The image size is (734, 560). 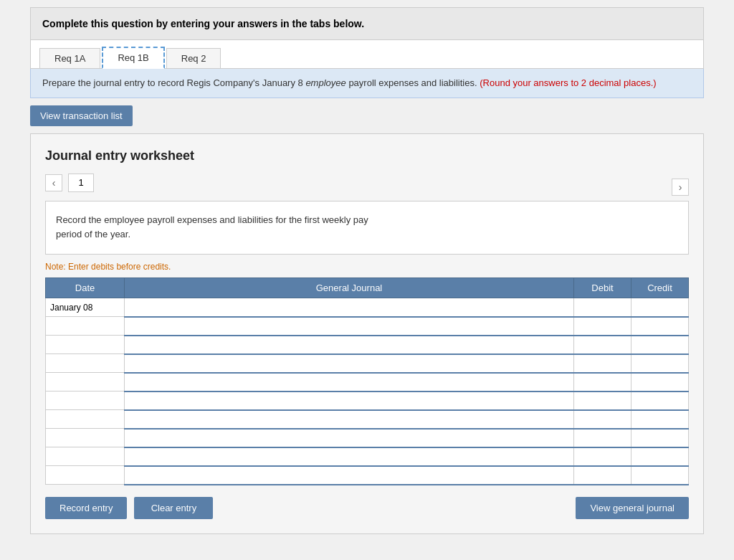 What do you see at coordinates (204, 24) in the screenshot?
I see `instruction-text: Complete this question by entering your …` at bounding box center [204, 24].